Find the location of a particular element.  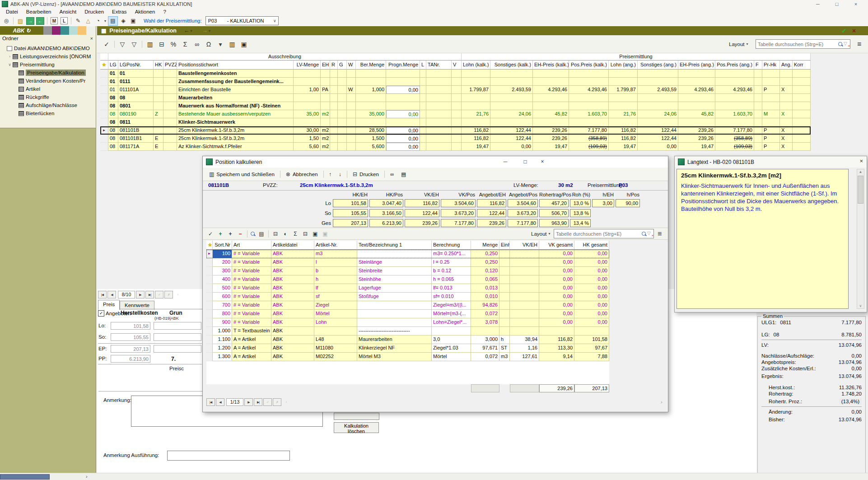

filter-icon: ▽ is located at coordinates (122, 44).